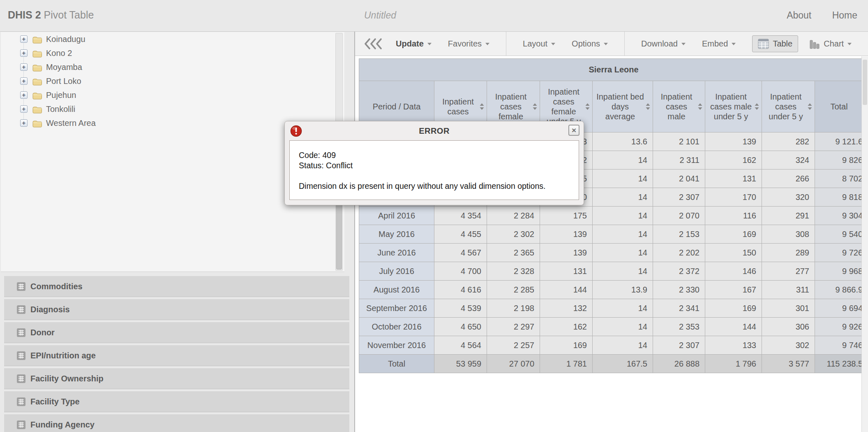 The width and height of the screenshot is (868, 432). I want to click on accordion-section-diagnosis: Diagnosis, so click(177, 309).